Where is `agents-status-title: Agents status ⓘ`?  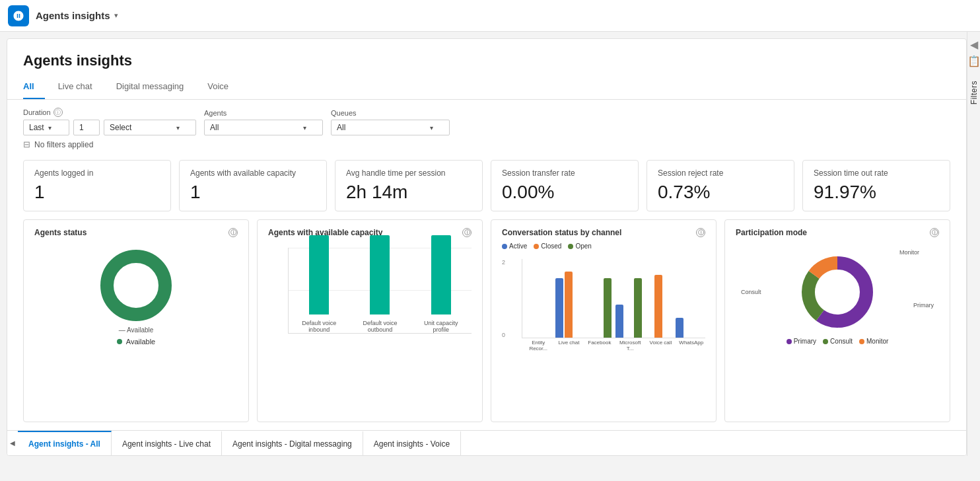
agents-status-title: Agents status ⓘ is located at coordinates (136, 233).